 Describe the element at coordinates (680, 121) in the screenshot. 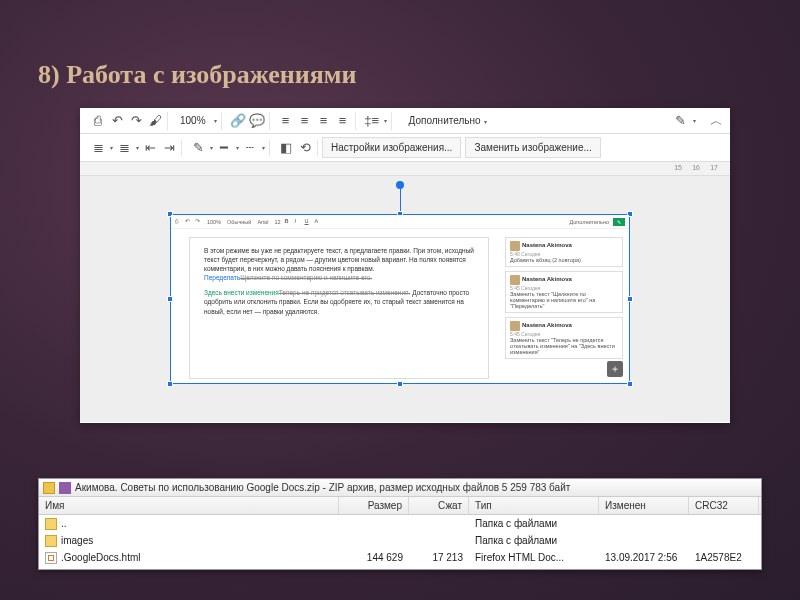

I see `editing-mode-icon: ✎` at that location.